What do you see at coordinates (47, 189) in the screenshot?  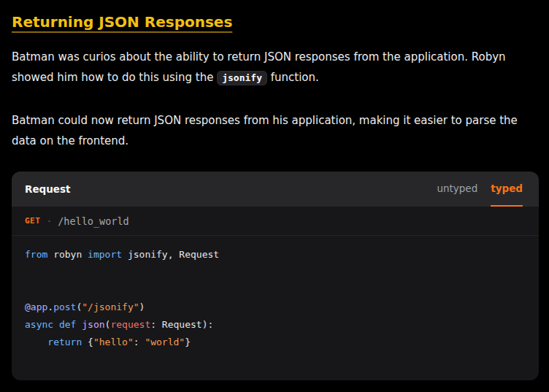 I see `request-card-title: Request` at bounding box center [47, 189].